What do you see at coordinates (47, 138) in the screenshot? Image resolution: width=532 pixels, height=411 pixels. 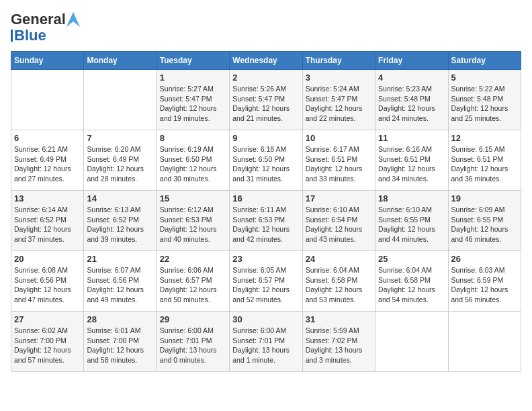 I see `day-number: 6` at bounding box center [47, 138].